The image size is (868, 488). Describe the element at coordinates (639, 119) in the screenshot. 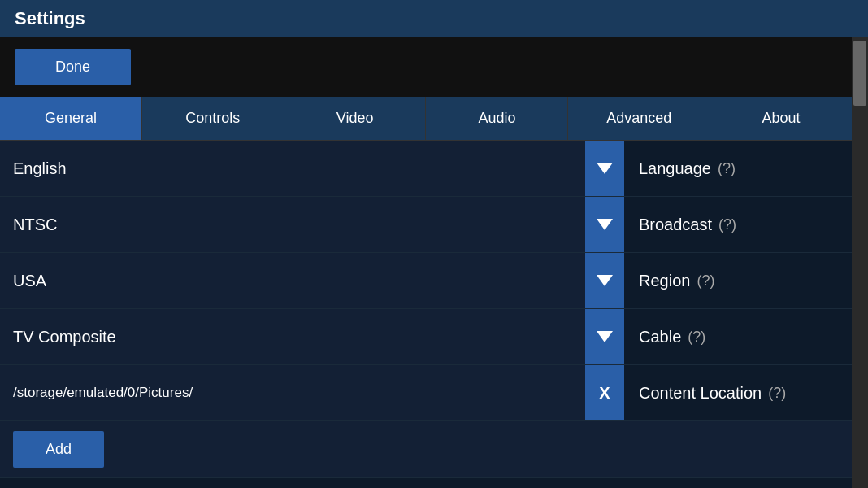

I see `tab-advanced: Advanced` at that location.